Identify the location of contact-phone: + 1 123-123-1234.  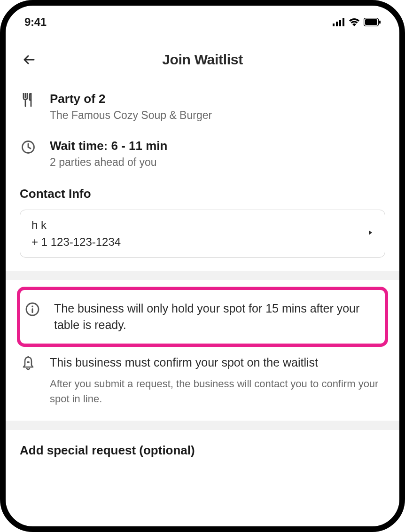
(76, 242).